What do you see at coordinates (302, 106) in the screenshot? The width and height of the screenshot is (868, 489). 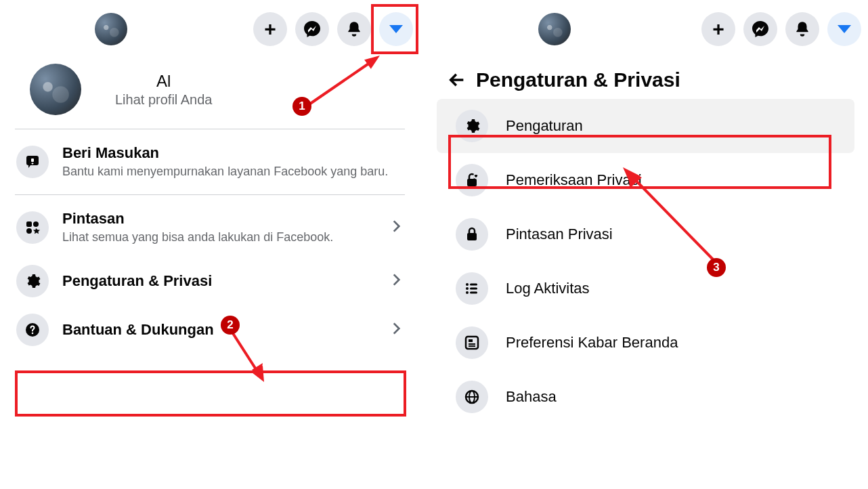 I see `step-badge-1: 1` at bounding box center [302, 106].